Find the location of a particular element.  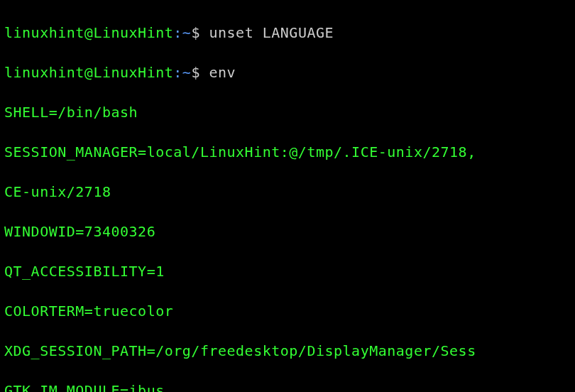

command-input: unset LANGUAGE is located at coordinates (271, 33).